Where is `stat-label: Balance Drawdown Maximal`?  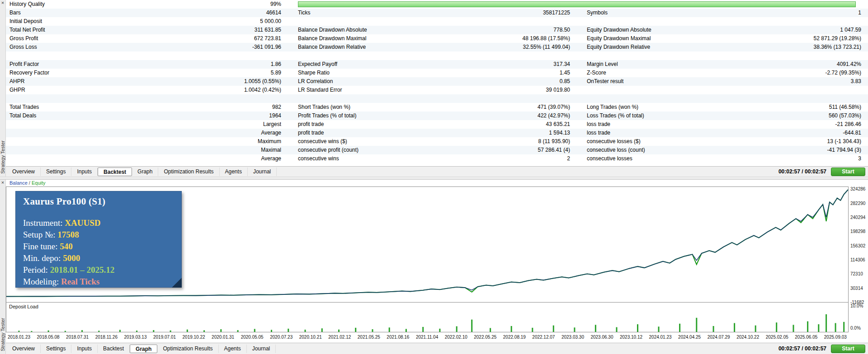 stat-label: Balance Drawdown Maximal is located at coordinates (373, 39).